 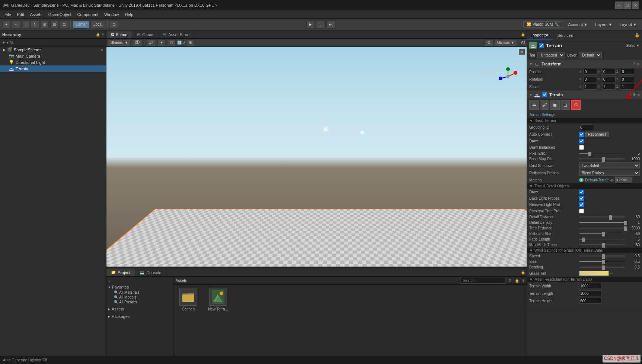 What do you see at coordinates (576, 105) in the screenshot?
I see `terrain-tool-settings: ⚙` at bounding box center [576, 105].